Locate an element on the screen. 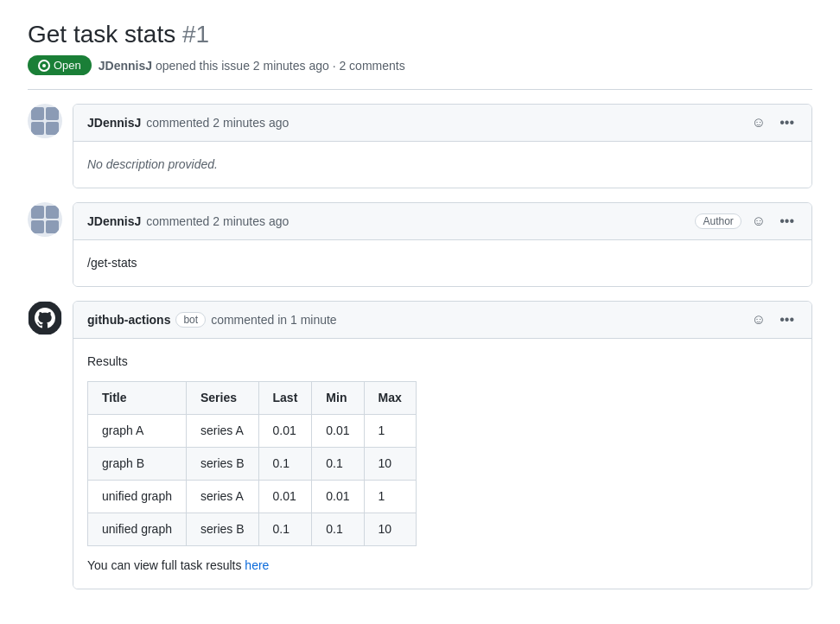  comment-wrapper-1: JDennisJ commented 2 minutes ago ☺ ••• N… is located at coordinates (420, 146).